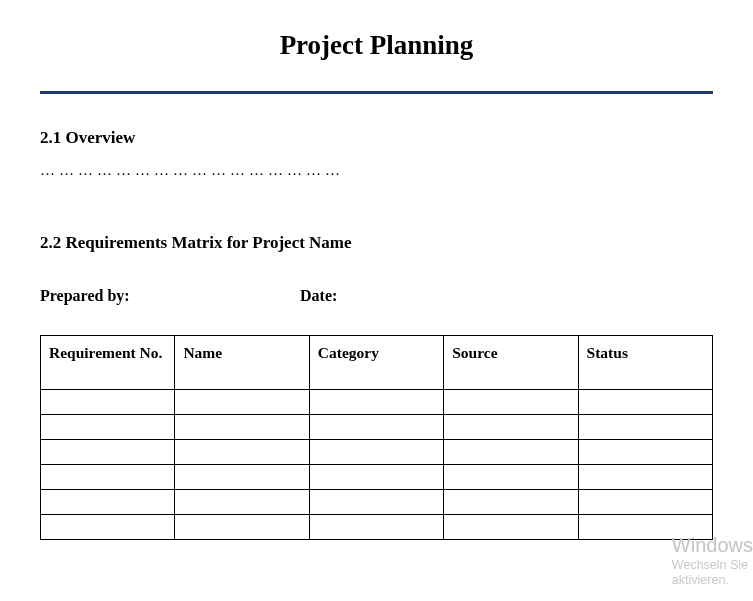 The height and width of the screenshot is (601, 753). I want to click on prepared-by-label: Prepared by:, so click(170, 296).